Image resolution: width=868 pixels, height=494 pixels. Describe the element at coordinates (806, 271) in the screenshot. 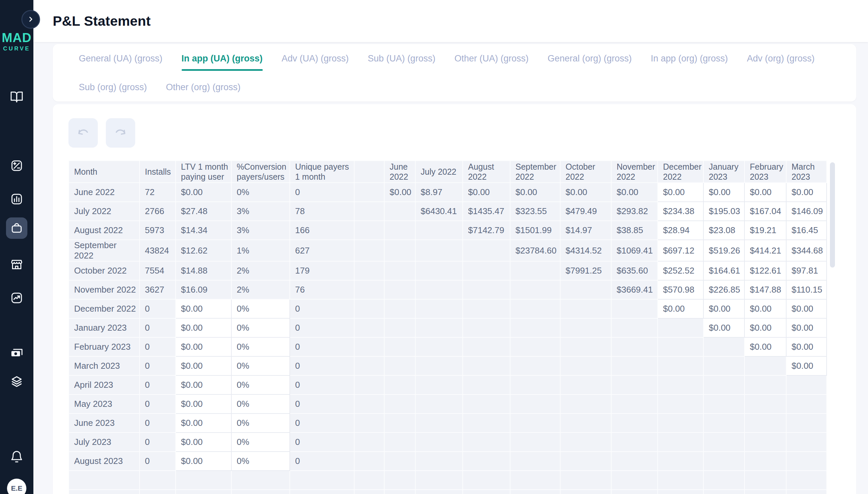

I see `value-cell: $97.81` at that location.